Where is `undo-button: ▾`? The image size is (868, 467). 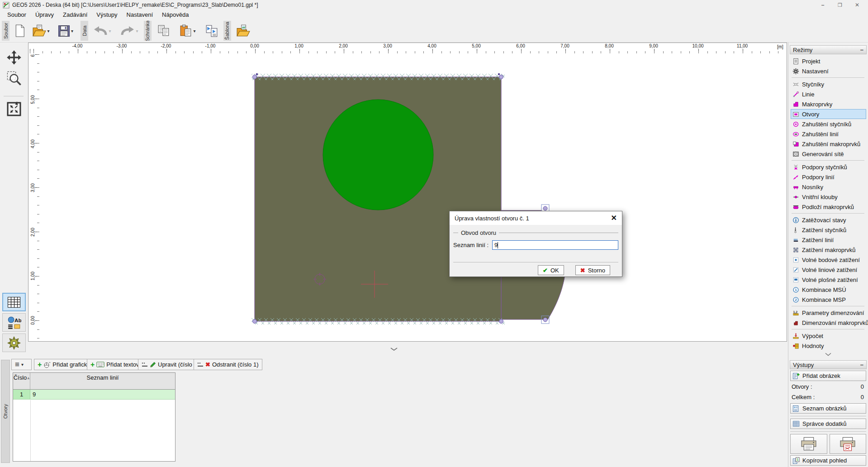
undo-button: ▾ is located at coordinates (102, 31).